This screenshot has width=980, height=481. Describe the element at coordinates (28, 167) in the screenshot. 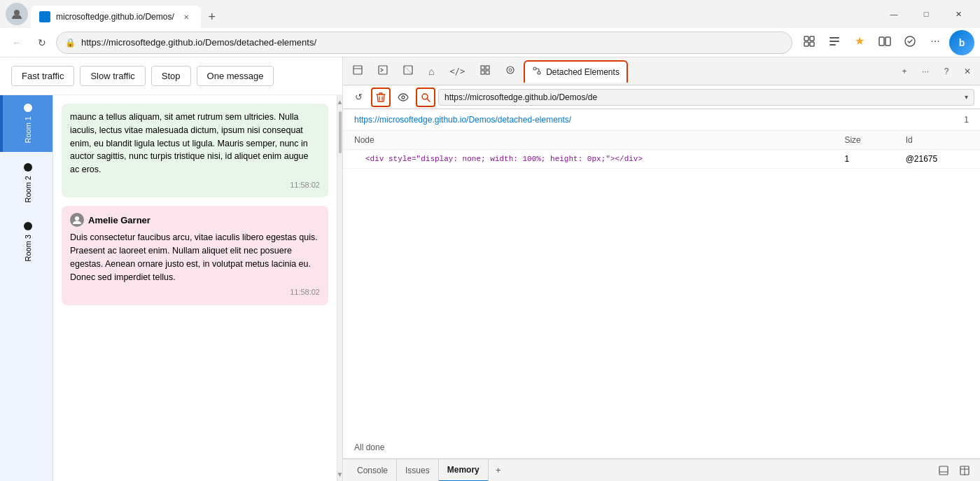

I see `room-2-dot` at that location.